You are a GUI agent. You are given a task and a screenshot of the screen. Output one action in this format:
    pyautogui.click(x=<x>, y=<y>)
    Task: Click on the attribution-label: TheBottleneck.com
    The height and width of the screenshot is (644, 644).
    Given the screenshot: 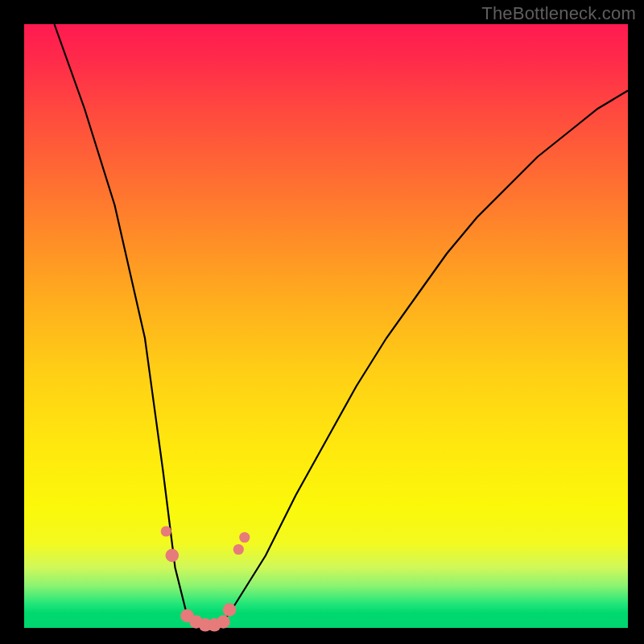 What is the action you would take?
    pyautogui.click(x=559, y=14)
    